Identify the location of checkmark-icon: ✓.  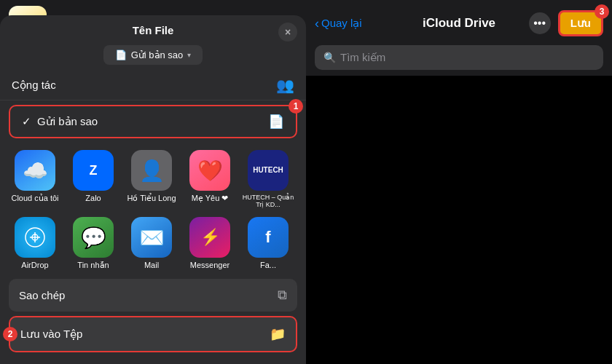
(26, 122).